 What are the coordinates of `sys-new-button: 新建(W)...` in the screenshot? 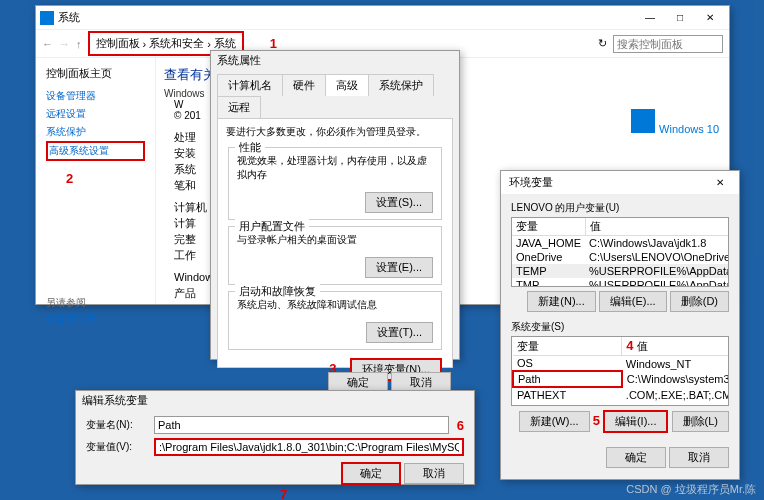 It's located at (554, 422).